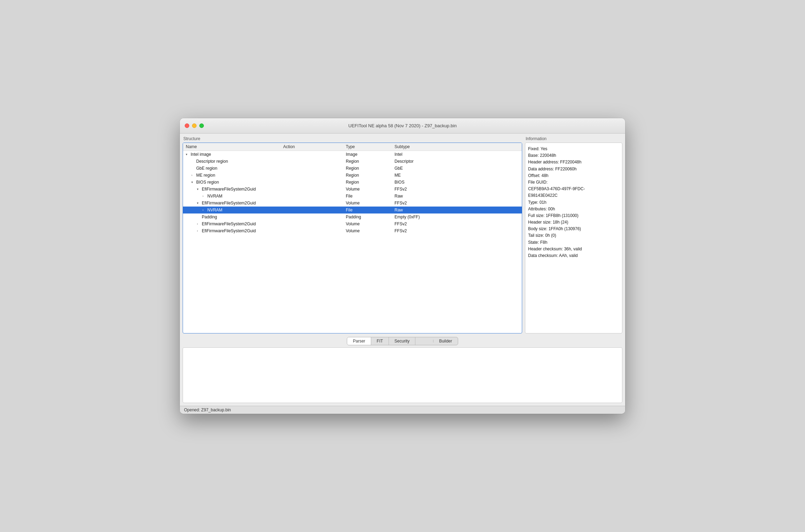  Describe the element at coordinates (352, 147) in the screenshot. I see `tree-header: Name Action Type Subtype` at that location.